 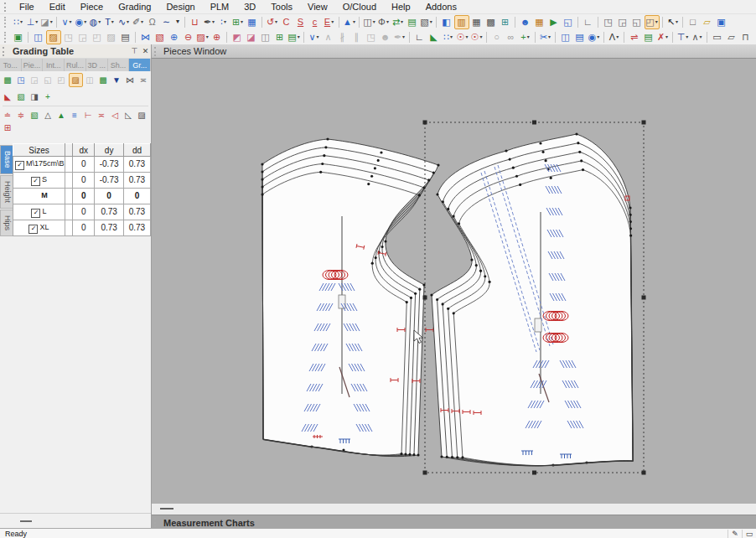 I want to click on book-green-icon: ▤, so click(x=649, y=37).